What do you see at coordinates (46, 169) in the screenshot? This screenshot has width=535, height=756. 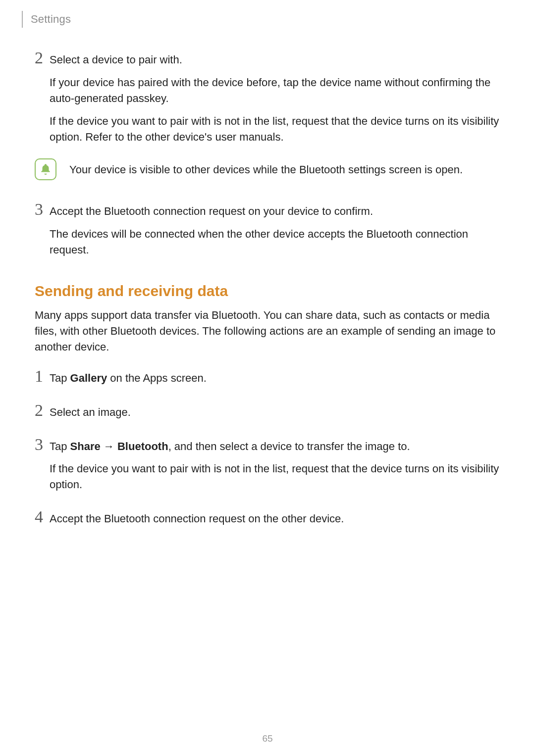 I see `bell-icon` at bounding box center [46, 169].